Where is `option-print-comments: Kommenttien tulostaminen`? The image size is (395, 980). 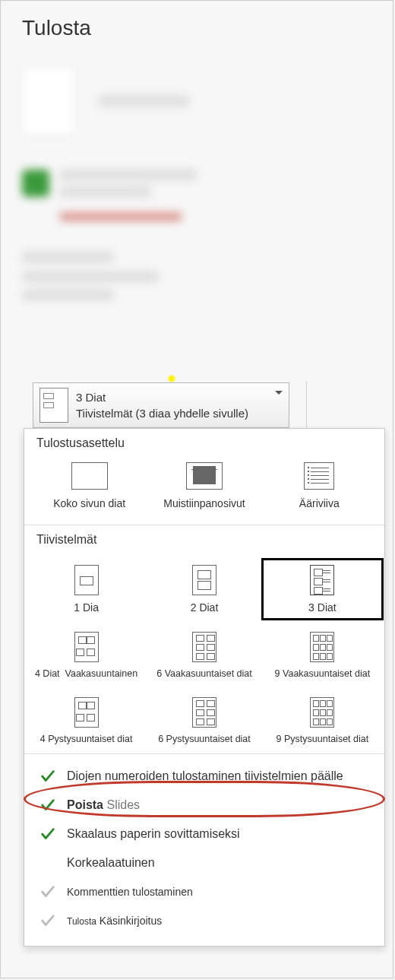 option-print-comments: Kommenttien tulostaminen is located at coordinates (204, 892).